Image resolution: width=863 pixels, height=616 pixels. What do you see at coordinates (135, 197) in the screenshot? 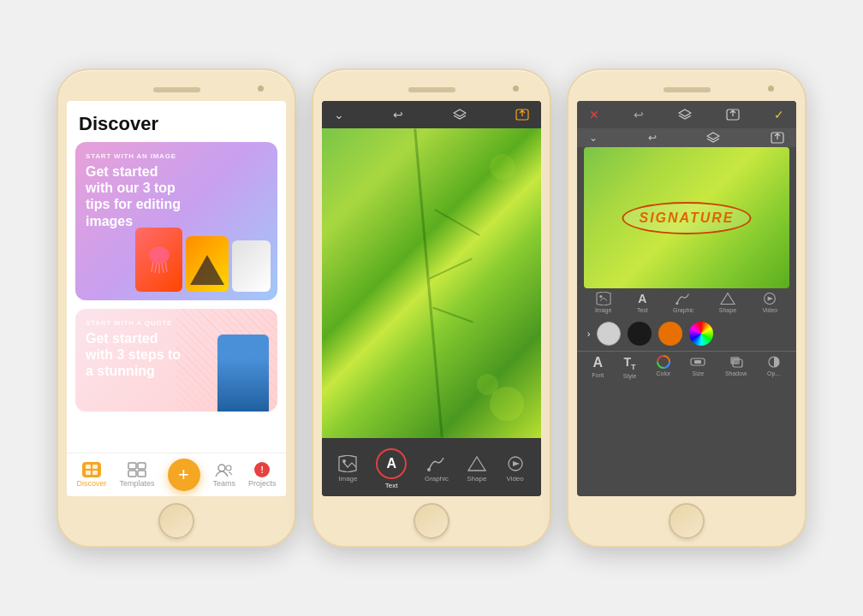
I see `card-1-title: Get started with our 3 top tips for edit…` at bounding box center [135, 197].